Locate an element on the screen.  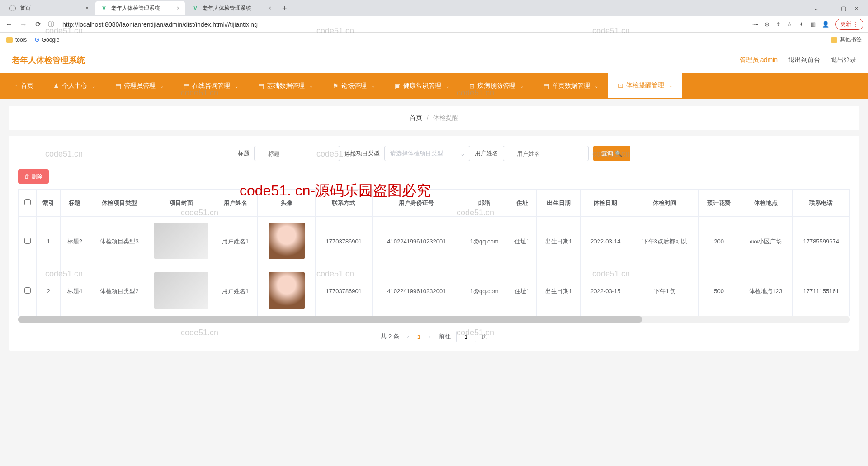
col-phone: 联系方式 is located at coordinates (344, 203).